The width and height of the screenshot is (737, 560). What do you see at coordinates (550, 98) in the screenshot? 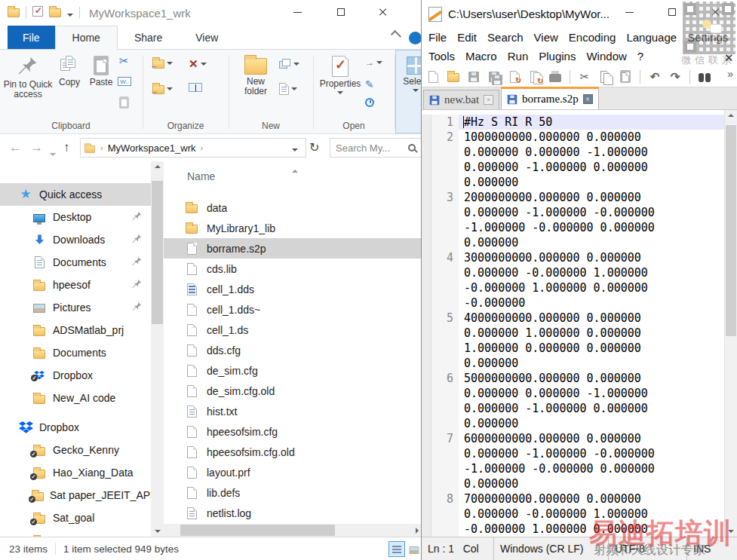
I see `tab-borrame-s2p: borrame.s2p×` at bounding box center [550, 98].